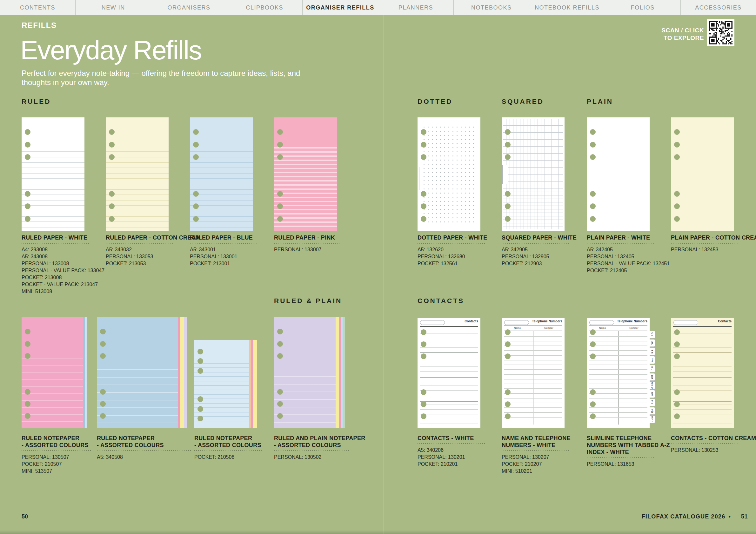 The width and height of the screenshot is (756, 534). What do you see at coordinates (265, 8) in the screenshot?
I see `nav-item-clipbooks: CLIPBOOKS` at bounding box center [265, 8].